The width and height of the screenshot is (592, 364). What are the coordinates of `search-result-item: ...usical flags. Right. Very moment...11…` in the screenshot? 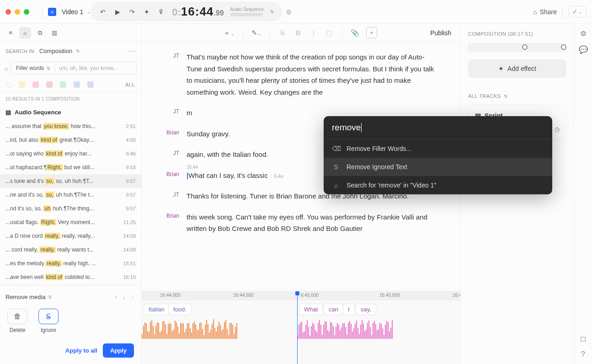 It's located at (70, 222).